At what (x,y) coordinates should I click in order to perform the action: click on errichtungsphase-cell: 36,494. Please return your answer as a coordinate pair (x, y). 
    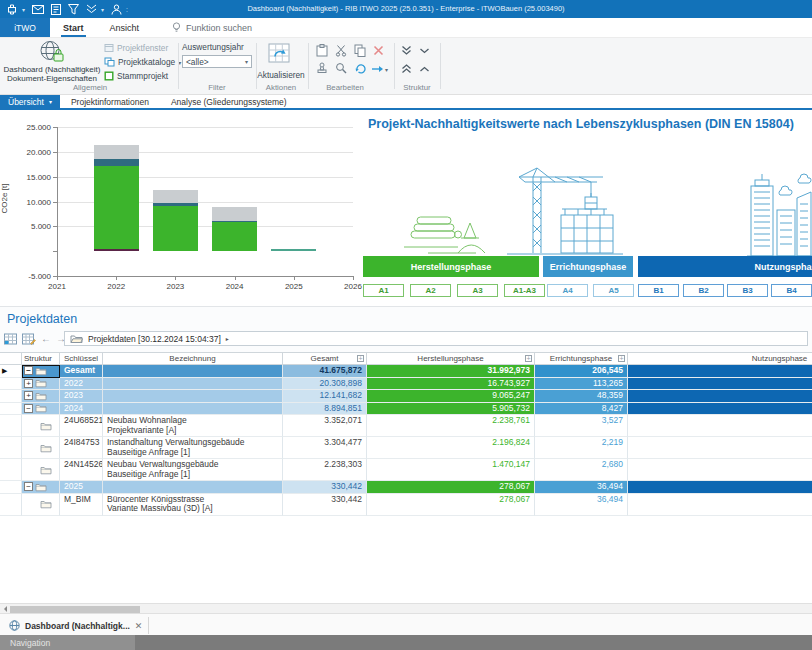
    Looking at the image, I should click on (582, 488).